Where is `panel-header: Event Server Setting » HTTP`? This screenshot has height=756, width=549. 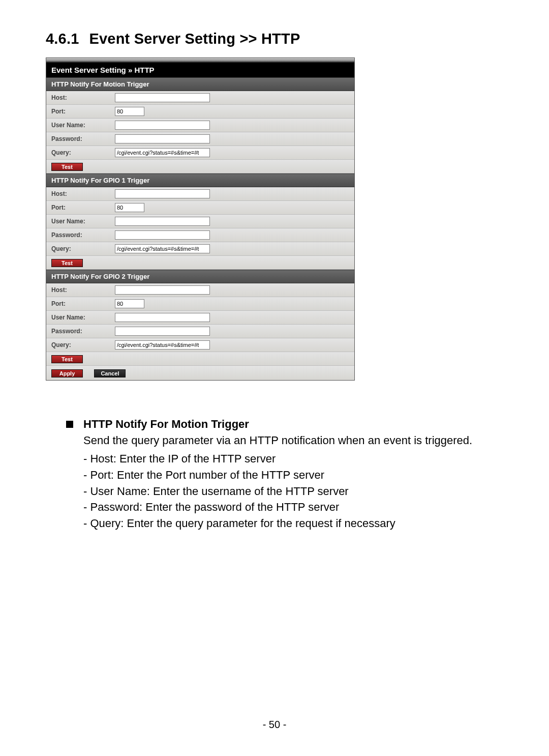
panel-header: Event Server Setting » HTTP is located at coordinates (200, 70).